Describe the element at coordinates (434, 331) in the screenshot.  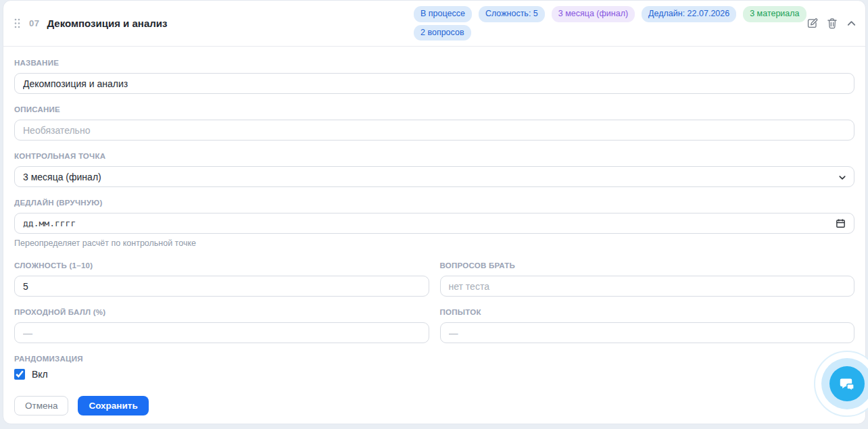
I see `two-column-row-2: ПРОХОДНОЙ БАЛЛ (%) ПОПЫТОК` at that location.